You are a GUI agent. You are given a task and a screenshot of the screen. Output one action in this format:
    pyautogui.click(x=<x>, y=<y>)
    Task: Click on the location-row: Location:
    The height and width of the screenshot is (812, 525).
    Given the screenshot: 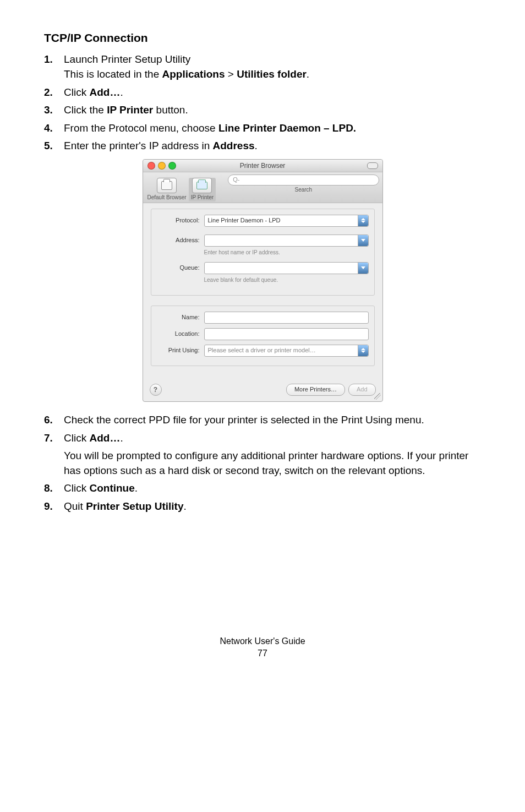 What is the action you would take?
    pyautogui.click(x=263, y=334)
    